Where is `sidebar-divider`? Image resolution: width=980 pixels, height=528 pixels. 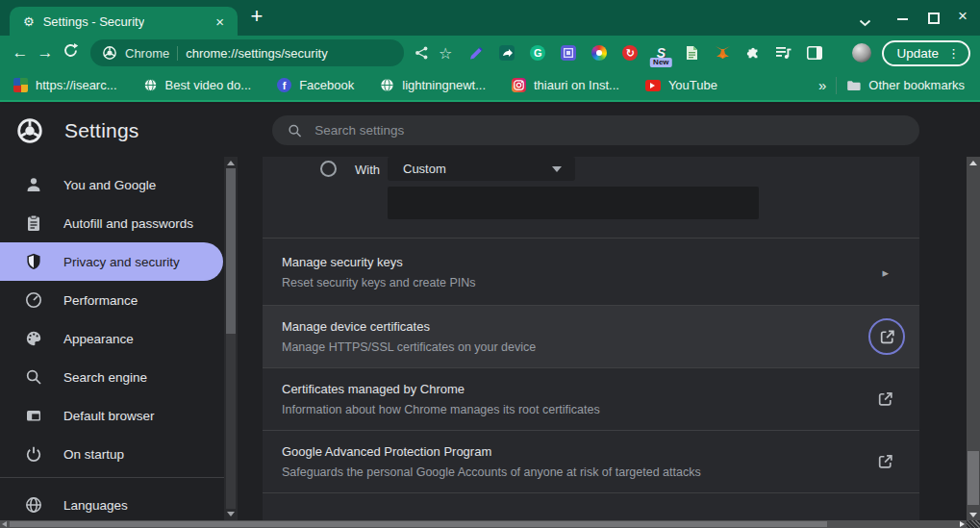 sidebar-divider is located at coordinates (112, 477).